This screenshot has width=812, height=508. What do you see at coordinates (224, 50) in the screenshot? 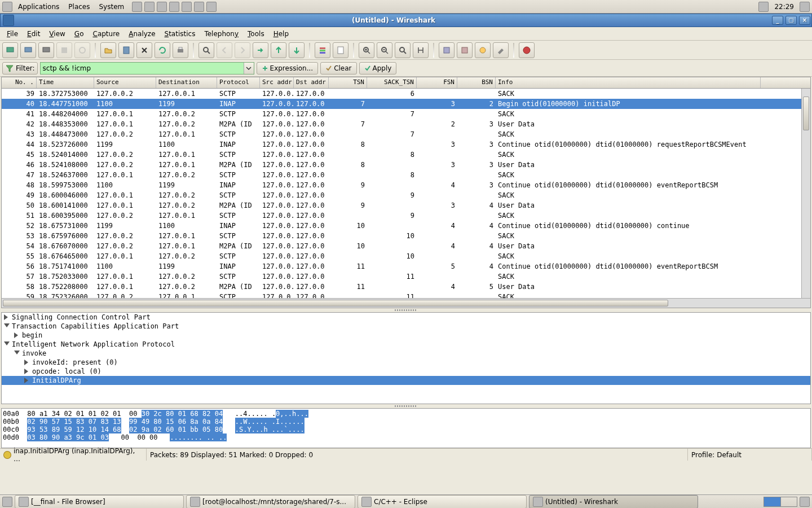
I see `go-back-button` at bounding box center [224, 50].